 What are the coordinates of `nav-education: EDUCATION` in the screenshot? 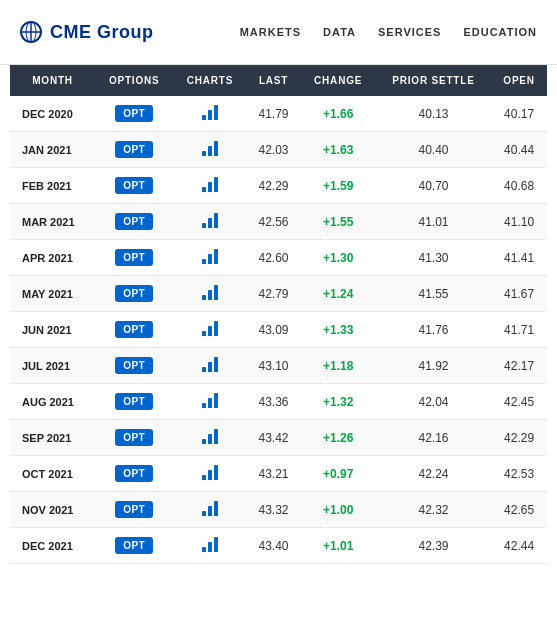 It's located at (500, 32).